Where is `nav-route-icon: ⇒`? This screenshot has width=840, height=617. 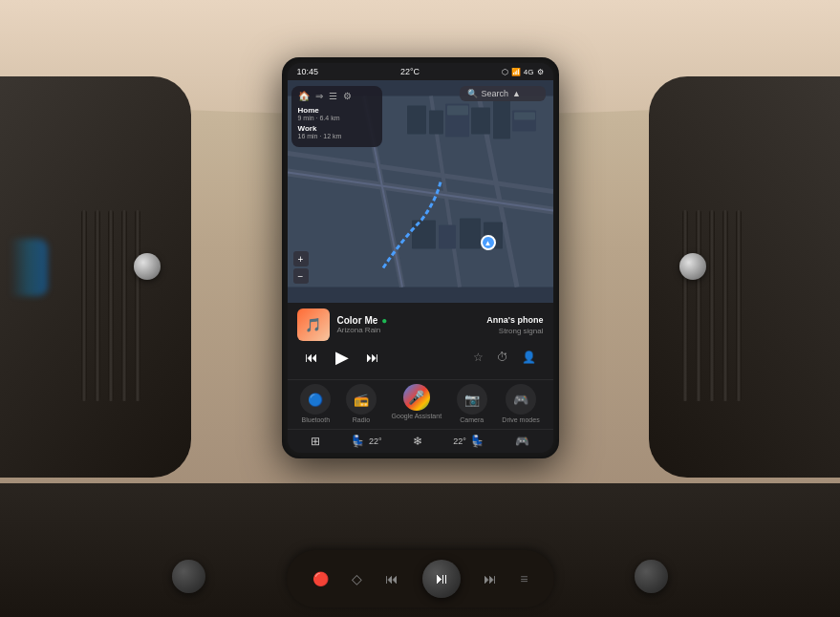 nav-route-icon: ⇒ is located at coordinates (319, 96).